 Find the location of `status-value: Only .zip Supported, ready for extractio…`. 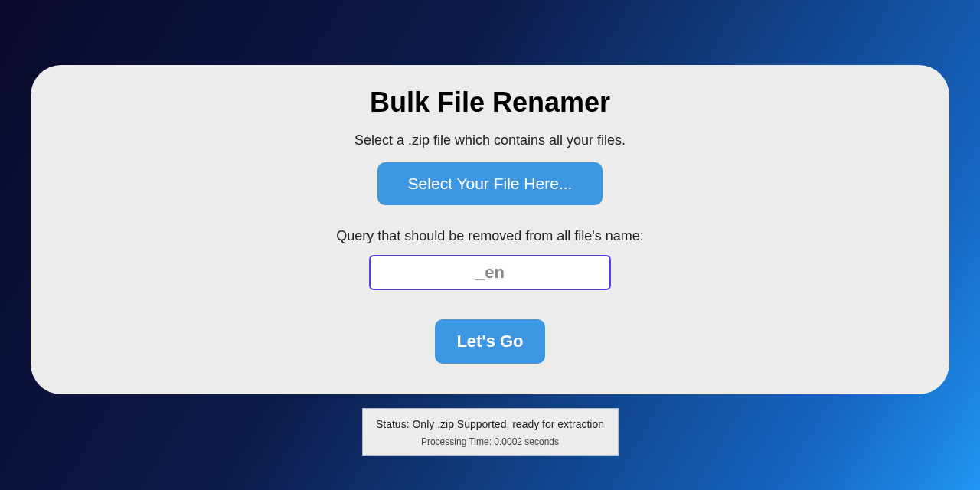

status-value: Only .zip Supported, ready for extractio… is located at coordinates (508, 424).